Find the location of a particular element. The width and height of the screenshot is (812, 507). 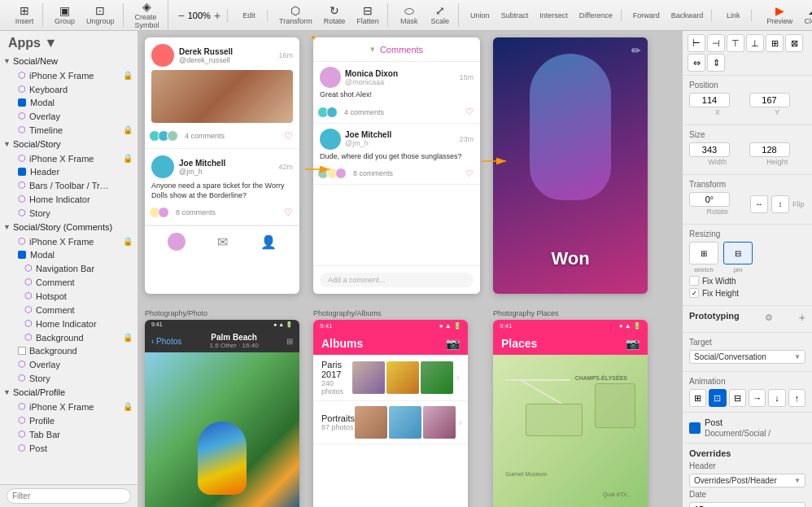

sidebar-item-iphone-frame-2: ⬡ iPhone X Frame 🔒 is located at coordinates (68, 158).